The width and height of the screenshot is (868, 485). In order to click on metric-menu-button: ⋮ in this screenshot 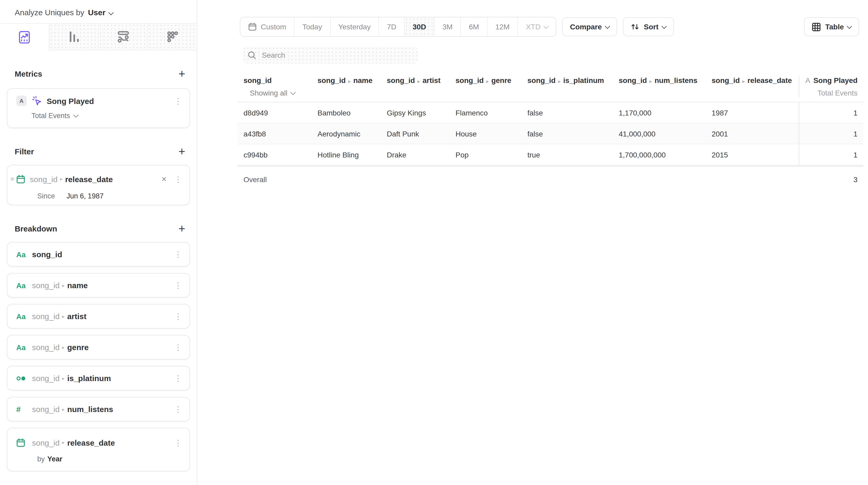, I will do `click(178, 101)`.